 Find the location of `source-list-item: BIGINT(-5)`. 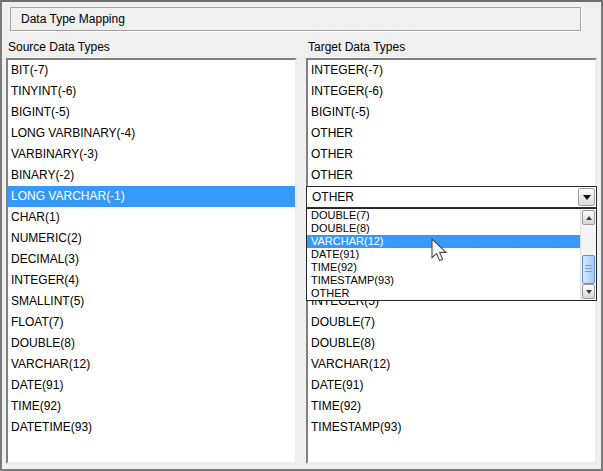

source-list-item: BIGINT(-5) is located at coordinates (152, 112).